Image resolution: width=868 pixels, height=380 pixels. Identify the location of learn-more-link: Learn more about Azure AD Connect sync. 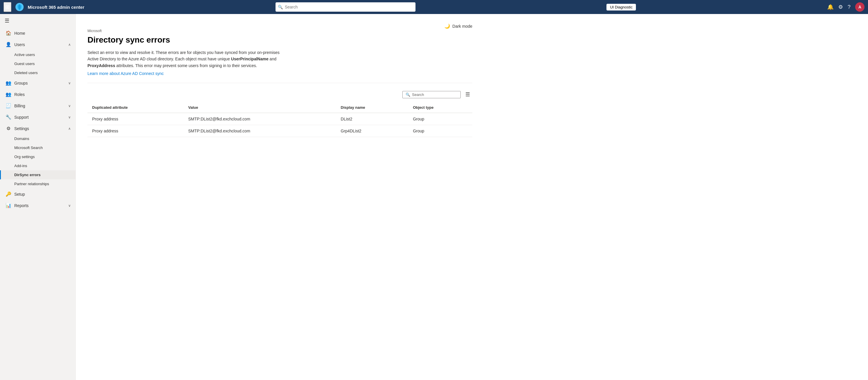
(125, 74).